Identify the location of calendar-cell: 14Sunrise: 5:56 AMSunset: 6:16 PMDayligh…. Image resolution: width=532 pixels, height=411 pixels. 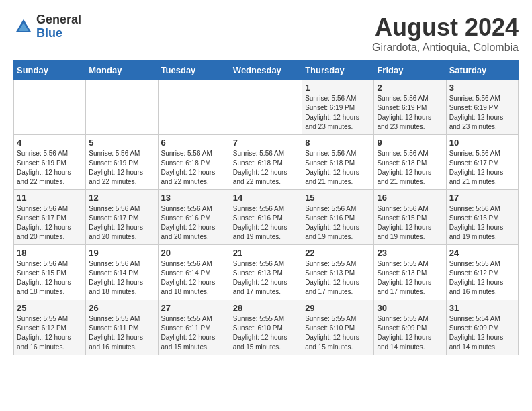
(266, 218).